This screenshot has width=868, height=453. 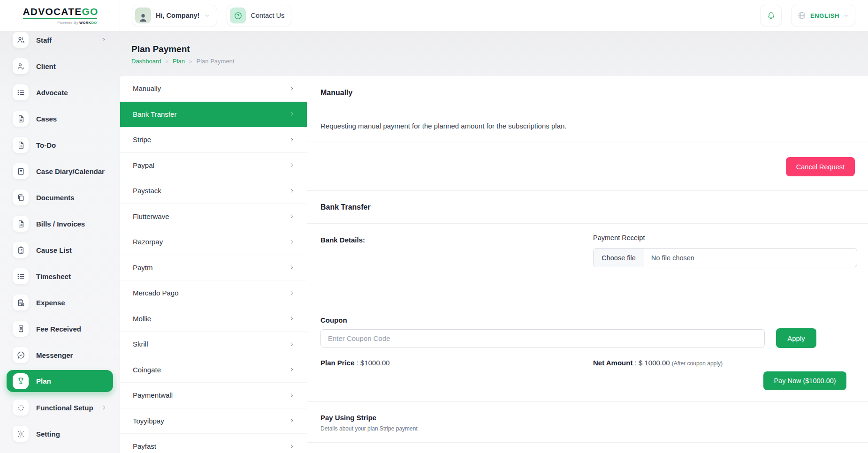 I want to click on manually-section-header: Manually, so click(x=587, y=93).